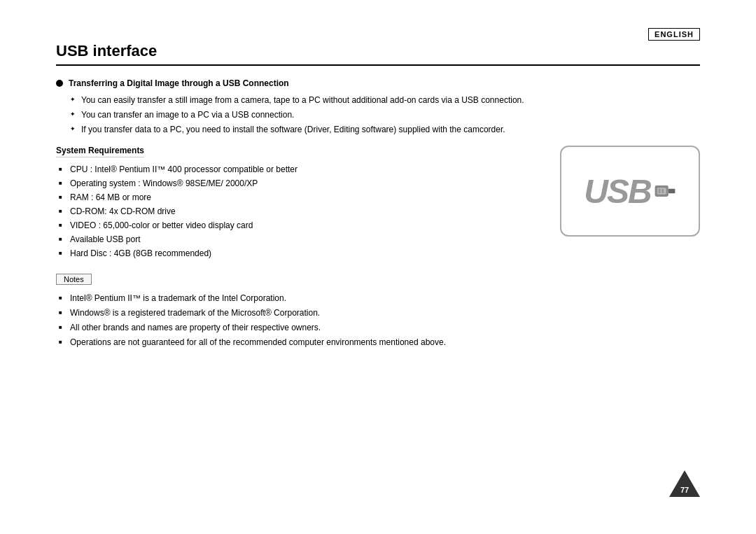 The width and height of the screenshot is (756, 534). Describe the element at coordinates (379, 342) in the screenshot. I see `note-item-3: Operations are not guaranteed for all of…` at that location.